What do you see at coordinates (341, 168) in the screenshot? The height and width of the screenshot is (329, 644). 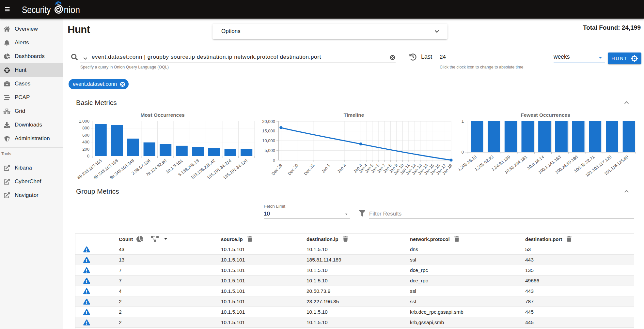 I see `svg-text: Jan 2` at bounding box center [341, 168].